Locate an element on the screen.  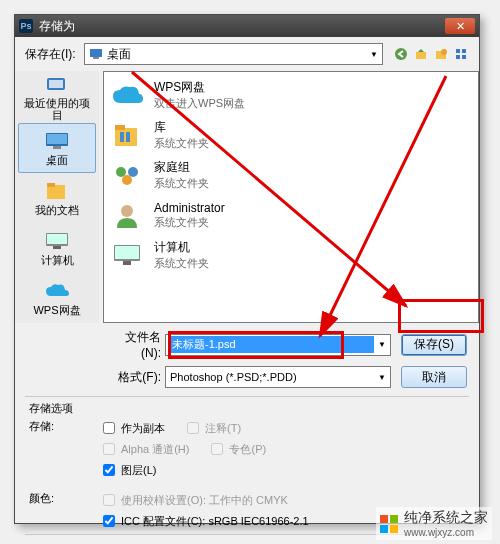
item-name: 家庭组 is located at coordinates (182, 168).